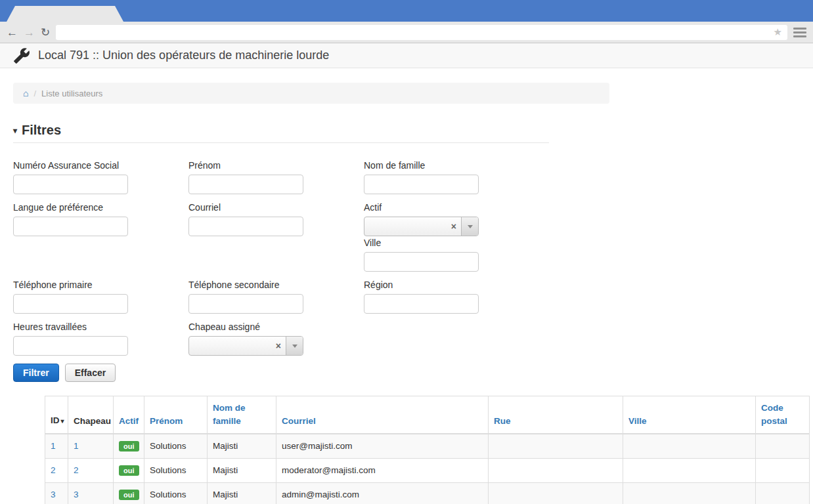 The height and width of the screenshot is (504, 813). What do you see at coordinates (382, 415) in the screenshot?
I see `column-header-courriel: Courriel` at bounding box center [382, 415].